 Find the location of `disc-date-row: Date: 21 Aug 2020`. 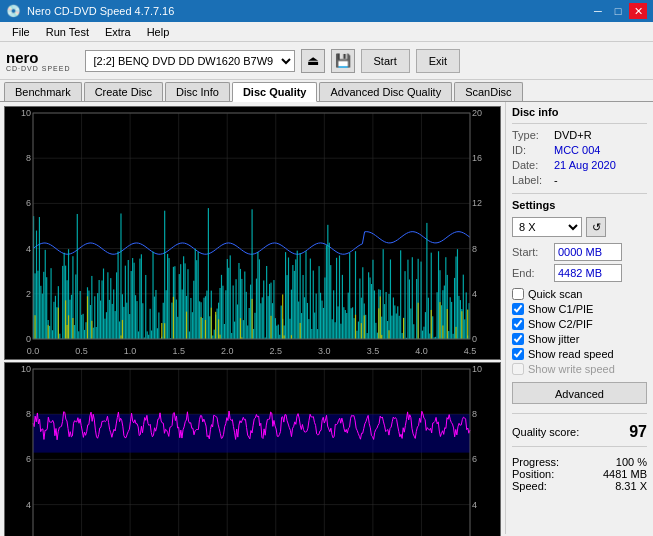

disc-date-row: Date: 21 Aug 2020 is located at coordinates (580, 165).